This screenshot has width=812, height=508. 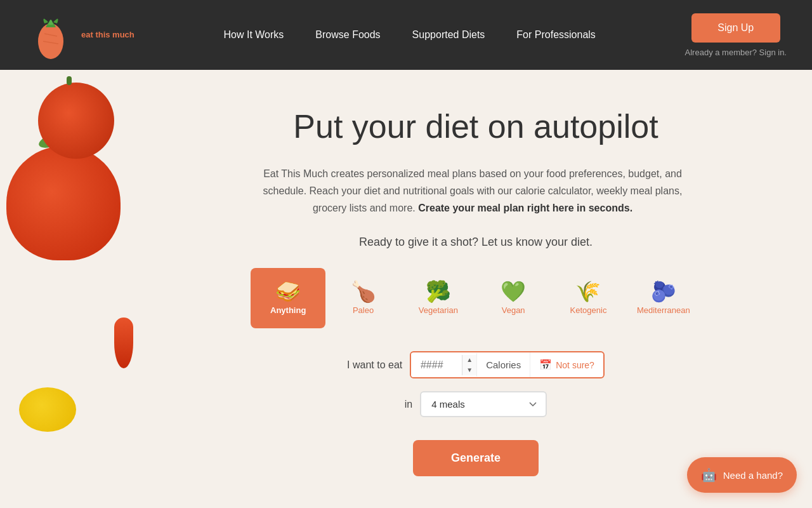 I want to click on diet-icon-anything: 🥪, so click(x=288, y=291).